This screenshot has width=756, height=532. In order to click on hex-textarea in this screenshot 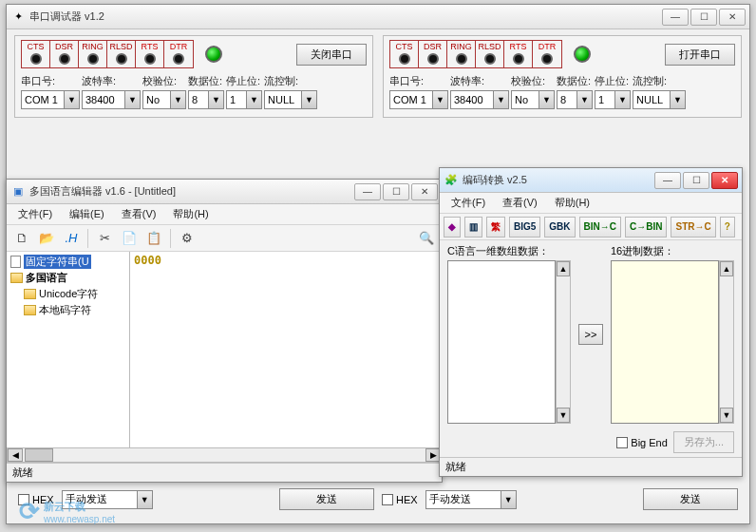, I will do `click(665, 342)`.